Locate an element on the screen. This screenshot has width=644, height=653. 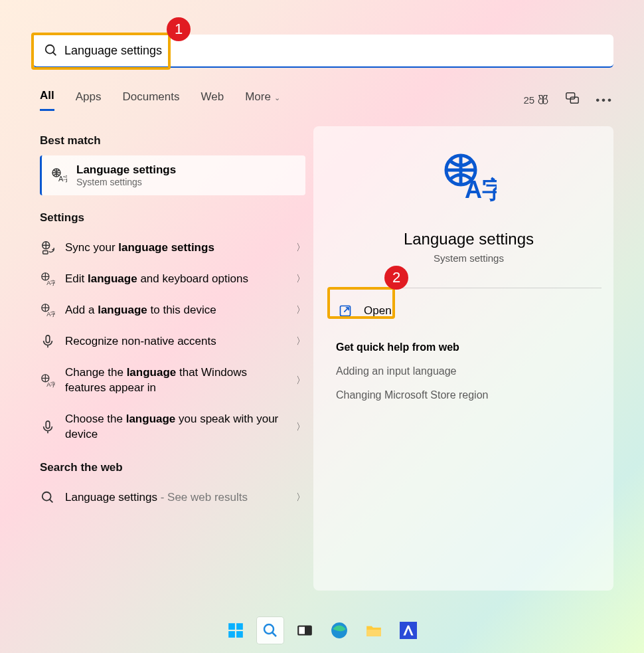
taskbar-explorer is located at coordinates (374, 630).